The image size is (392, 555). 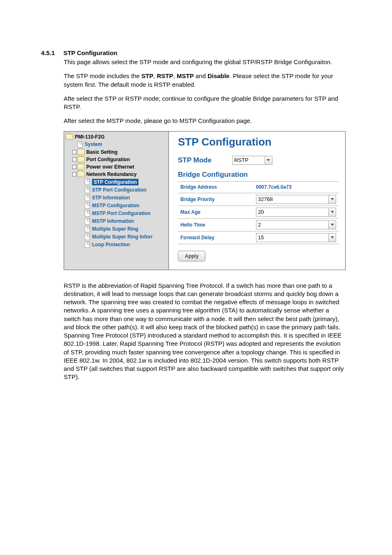 I want to click on section-heading: 4.5.1 STP Configuration, so click(x=194, y=53).